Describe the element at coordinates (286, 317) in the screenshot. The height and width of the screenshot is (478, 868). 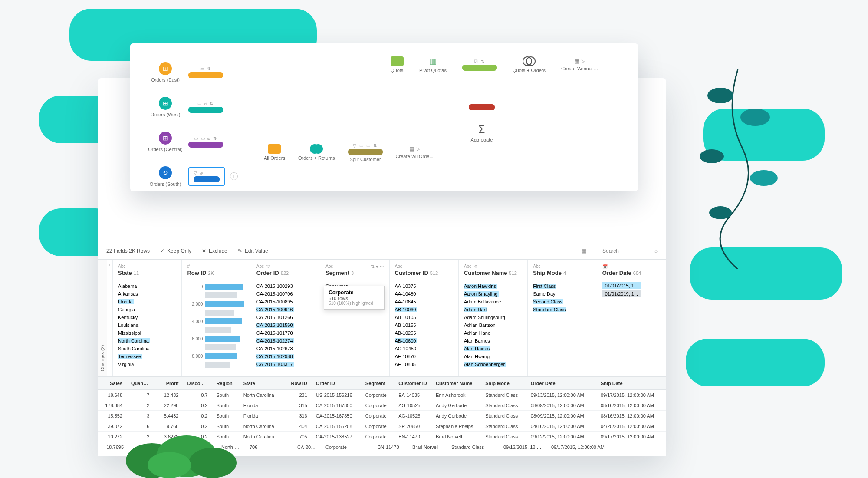
I see `value-row: CA-2015-101266` at that location.